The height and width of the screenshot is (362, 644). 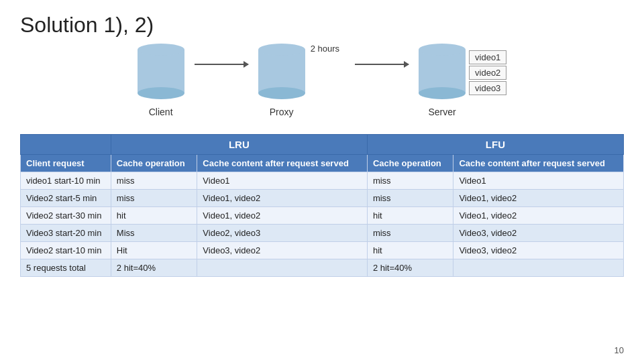 I want to click on row3-lfu-content: Video1, video2, so click(x=539, y=216).